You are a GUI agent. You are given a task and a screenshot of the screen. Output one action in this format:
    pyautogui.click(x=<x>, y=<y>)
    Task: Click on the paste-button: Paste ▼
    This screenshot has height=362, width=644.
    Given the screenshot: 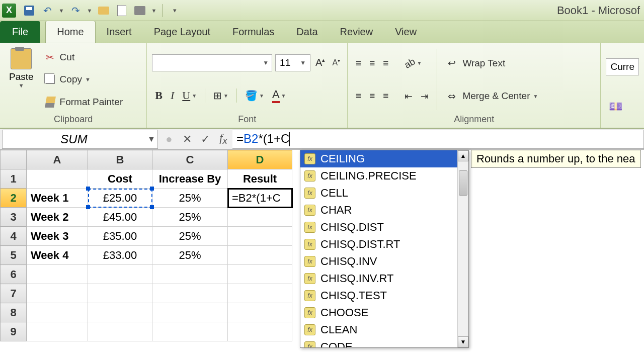 What is the action you would take?
    pyautogui.click(x=21, y=79)
    